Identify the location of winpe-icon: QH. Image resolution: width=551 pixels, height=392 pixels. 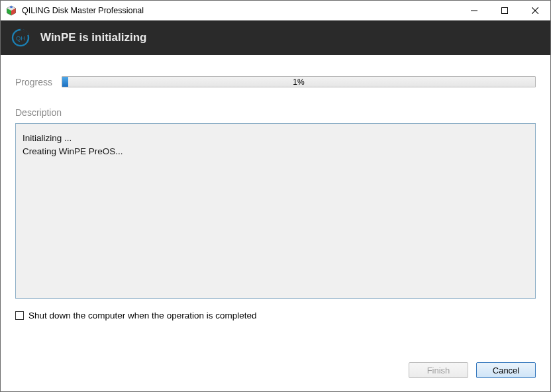
(21, 38).